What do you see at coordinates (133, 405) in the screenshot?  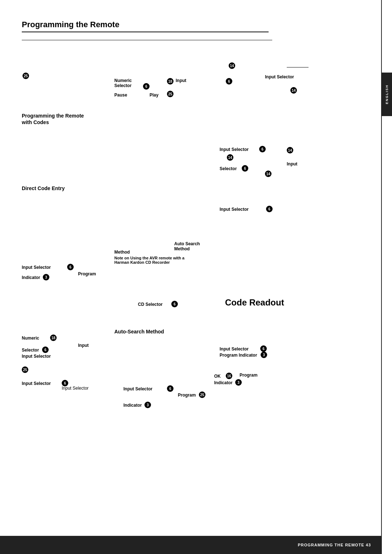 I see `indicator-3-final: Indicator` at bounding box center [133, 405].